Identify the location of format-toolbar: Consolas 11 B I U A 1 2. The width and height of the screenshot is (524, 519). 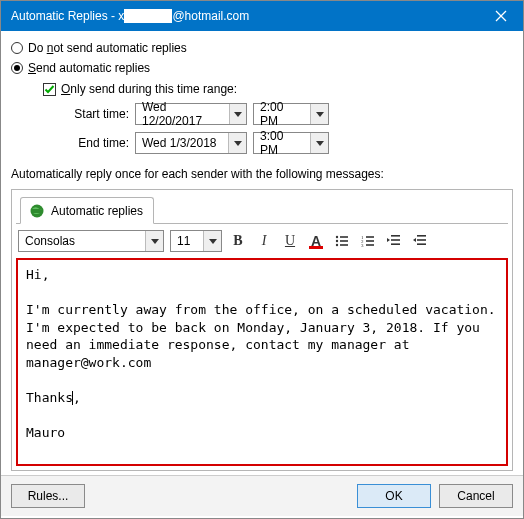
(262, 241).